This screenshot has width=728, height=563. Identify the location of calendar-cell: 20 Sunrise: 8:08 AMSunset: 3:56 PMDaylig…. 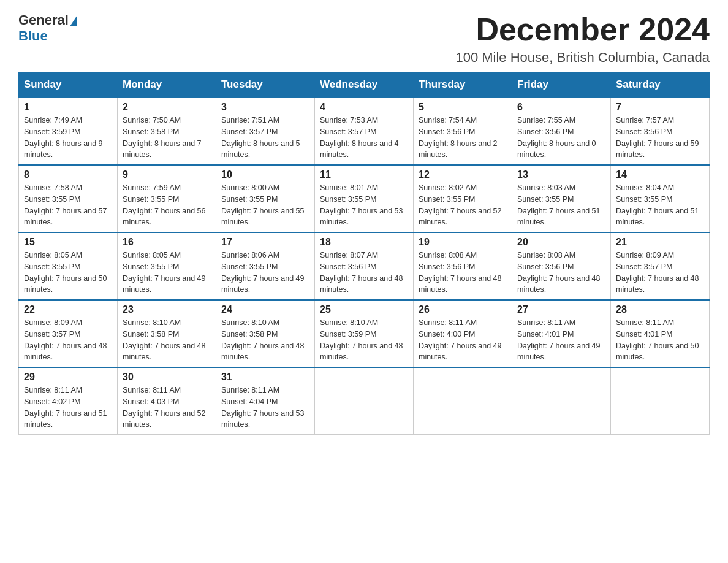
(561, 266).